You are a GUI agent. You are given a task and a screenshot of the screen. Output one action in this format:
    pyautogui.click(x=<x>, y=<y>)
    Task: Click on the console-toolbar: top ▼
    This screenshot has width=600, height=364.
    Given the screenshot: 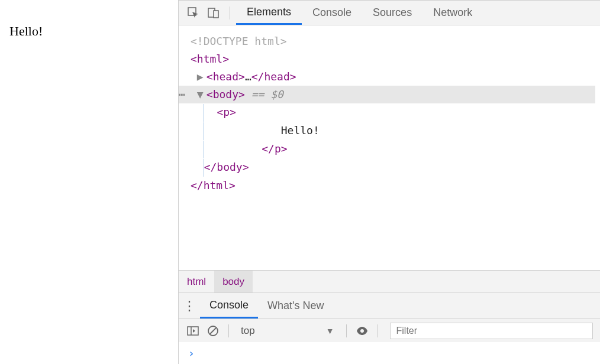 What is the action you would take?
    pyautogui.click(x=389, y=330)
    